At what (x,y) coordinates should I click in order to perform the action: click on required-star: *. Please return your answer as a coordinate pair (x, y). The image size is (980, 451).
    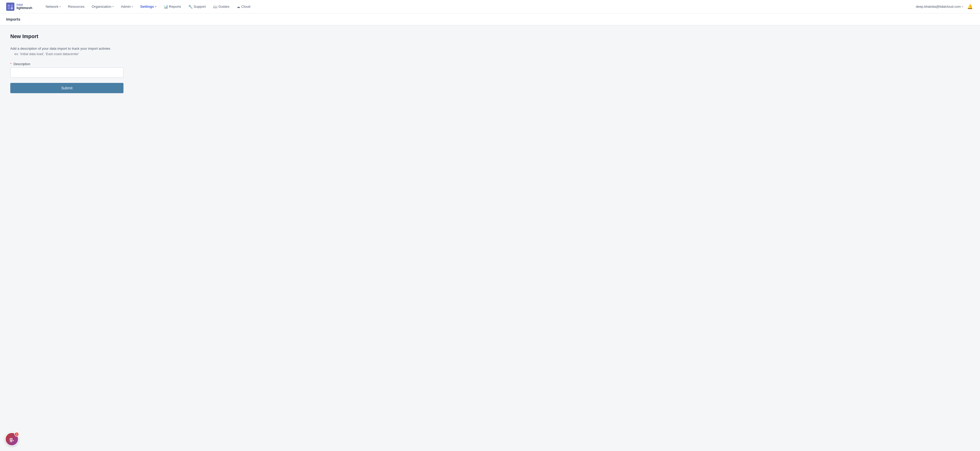
    Looking at the image, I should click on (11, 64).